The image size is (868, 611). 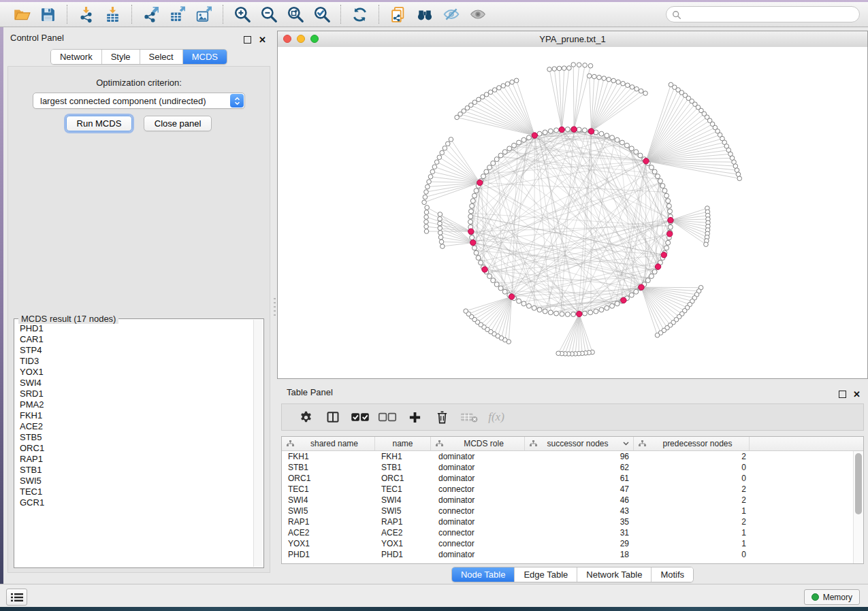 I want to click on table-settings-button, so click(x=306, y=417).